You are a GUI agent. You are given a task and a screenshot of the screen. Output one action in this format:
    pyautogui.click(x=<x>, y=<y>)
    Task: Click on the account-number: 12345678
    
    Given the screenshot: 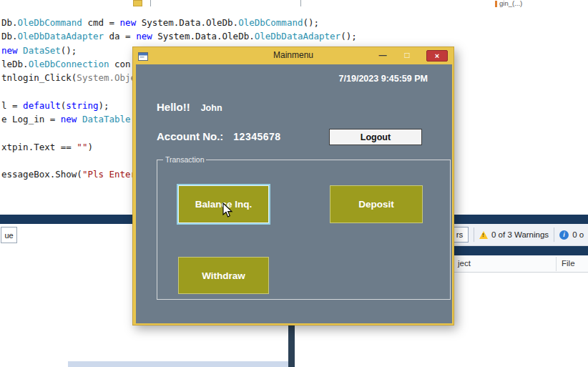 What is the action you would take?
    pyautogui.click(x=257, y=137)
    